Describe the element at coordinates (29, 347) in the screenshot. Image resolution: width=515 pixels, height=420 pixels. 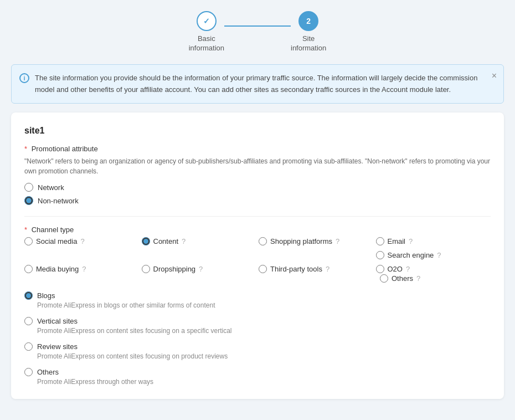
I see `sub-option-review-sites-radio` at that location.